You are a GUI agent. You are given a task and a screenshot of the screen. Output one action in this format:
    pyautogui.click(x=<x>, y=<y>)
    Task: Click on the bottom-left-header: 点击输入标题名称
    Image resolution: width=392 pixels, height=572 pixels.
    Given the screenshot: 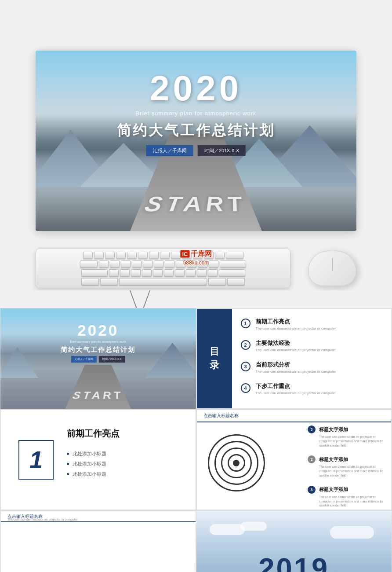 What is the action you would take?
    pyautogui.click(x=98, y=517)
    